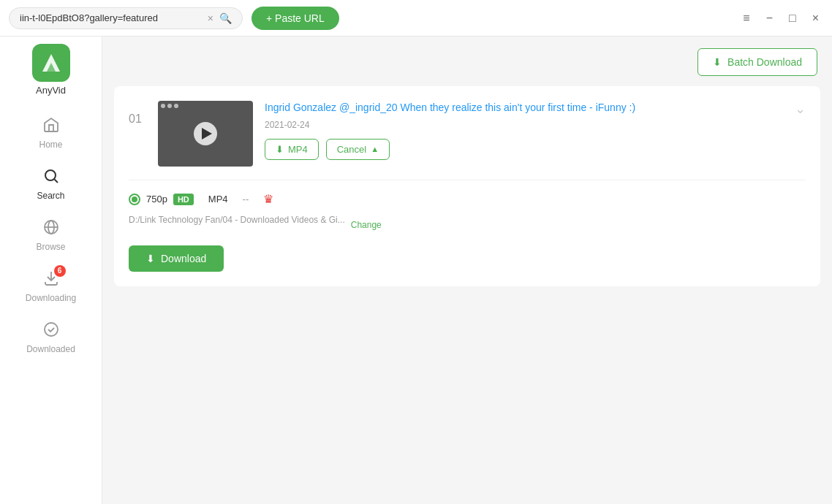 The height and width of the screenshot is (504, 832). Describe the element at coordinates (156, 199) in the screenshot. I see `resolution-label: 750p` at that location.